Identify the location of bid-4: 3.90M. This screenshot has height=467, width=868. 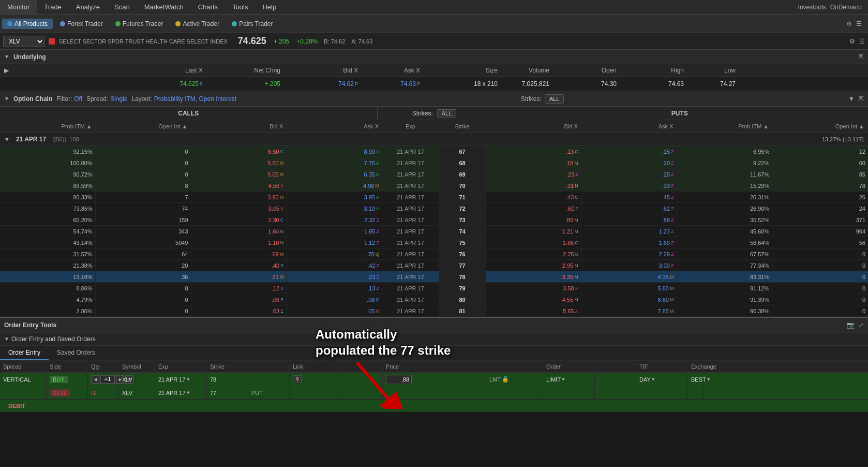
(239, 197).